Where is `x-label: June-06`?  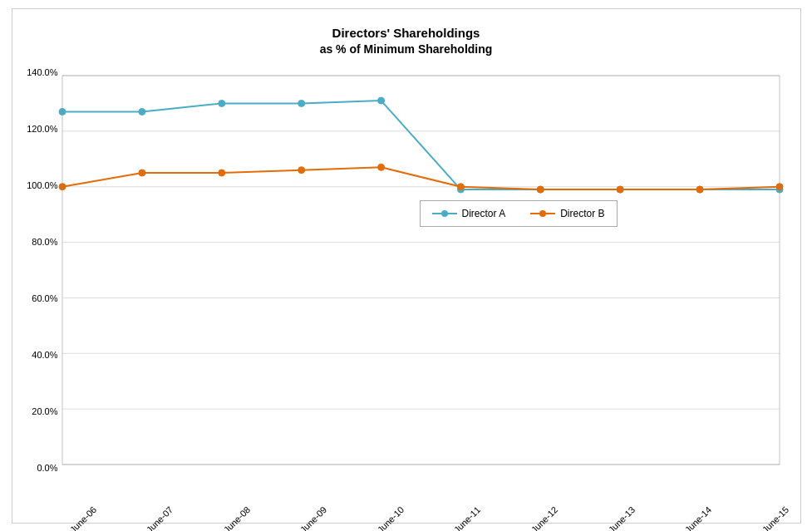
x-label: June-06 is located at coordinates (83, 519).